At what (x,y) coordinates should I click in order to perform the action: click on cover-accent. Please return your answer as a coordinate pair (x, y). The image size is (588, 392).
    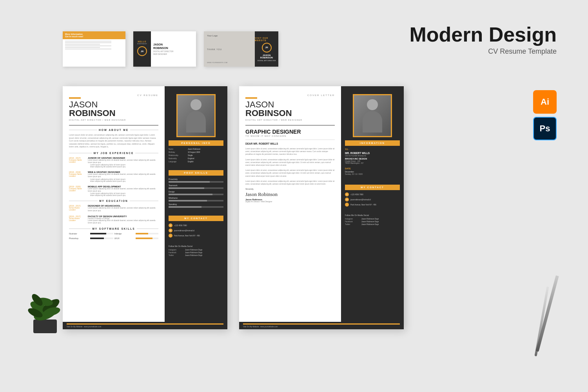
    Looking at the image, I should click on (251, 98).